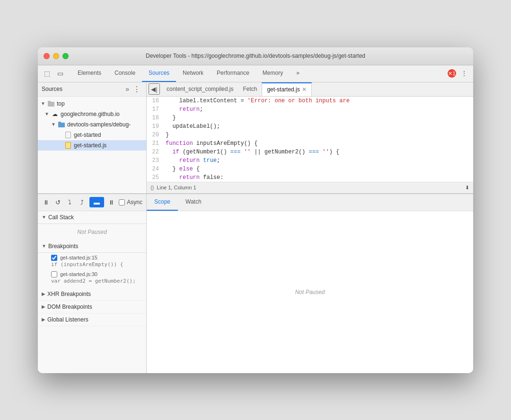  What do you see at coordinates (310, 126) in the screenshot?
I see `code-line-19: 19 updateLabel();` at bounding box center [310, 126].